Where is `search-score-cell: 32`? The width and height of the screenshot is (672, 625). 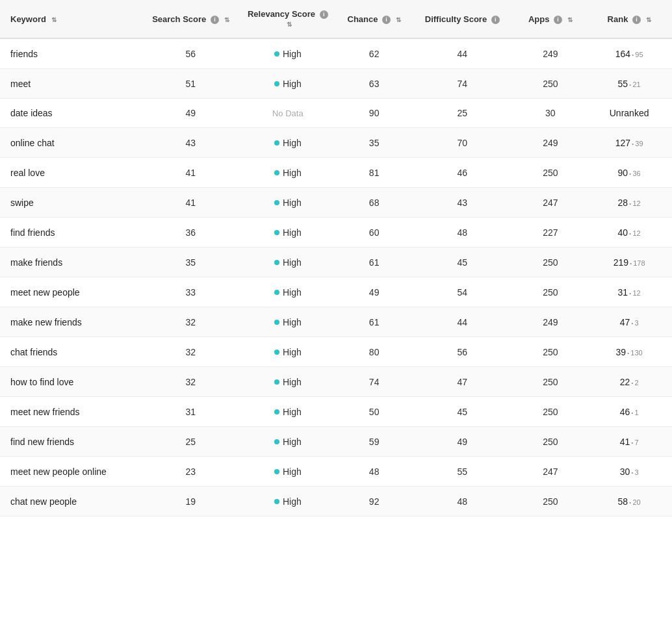 search-score-cell: 32 is located at coordinates (190, 352).